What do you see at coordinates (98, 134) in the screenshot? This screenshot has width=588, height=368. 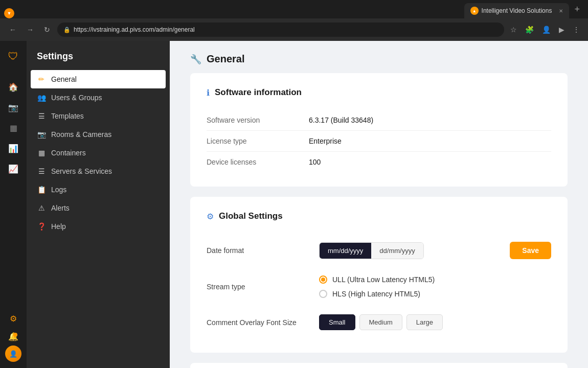 I see `sidebar-item-rooms-cameras: 📷 Rooms & Cameras` at bounding box center [98, 134].